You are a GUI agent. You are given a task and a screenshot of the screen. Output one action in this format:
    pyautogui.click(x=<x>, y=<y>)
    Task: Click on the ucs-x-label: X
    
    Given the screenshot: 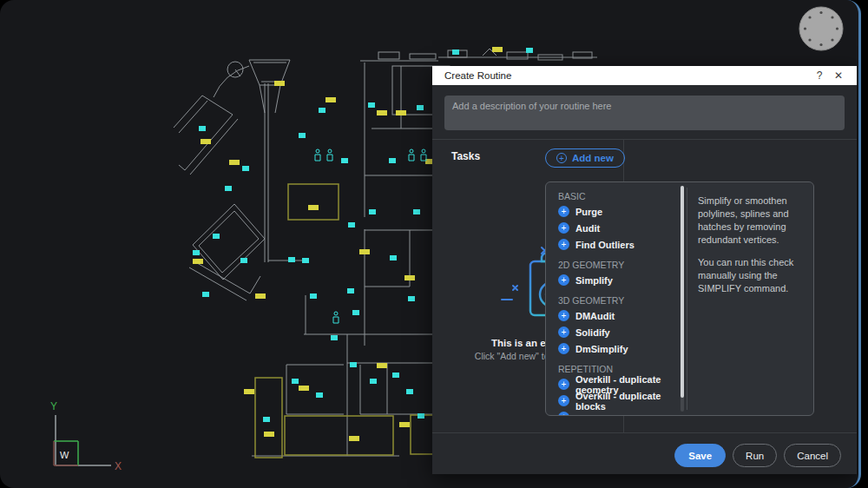 What is the action you would take?
    pyautogui.click(x=118, y=466)
    